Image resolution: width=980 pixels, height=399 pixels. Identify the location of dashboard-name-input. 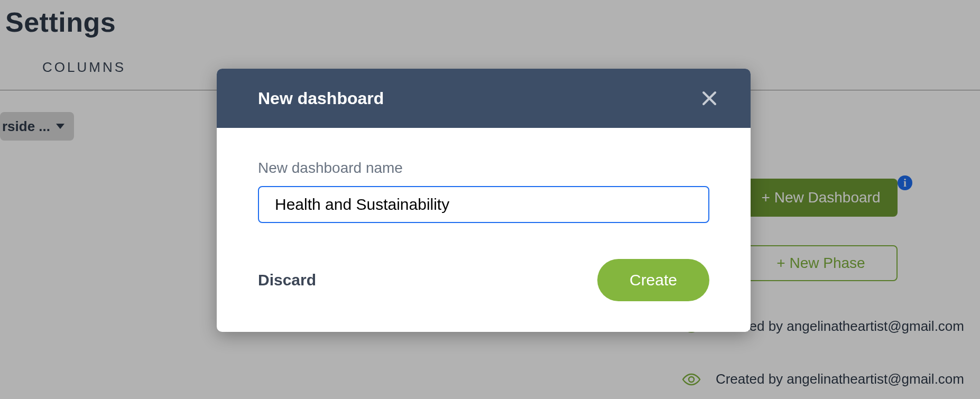
(484, 205).